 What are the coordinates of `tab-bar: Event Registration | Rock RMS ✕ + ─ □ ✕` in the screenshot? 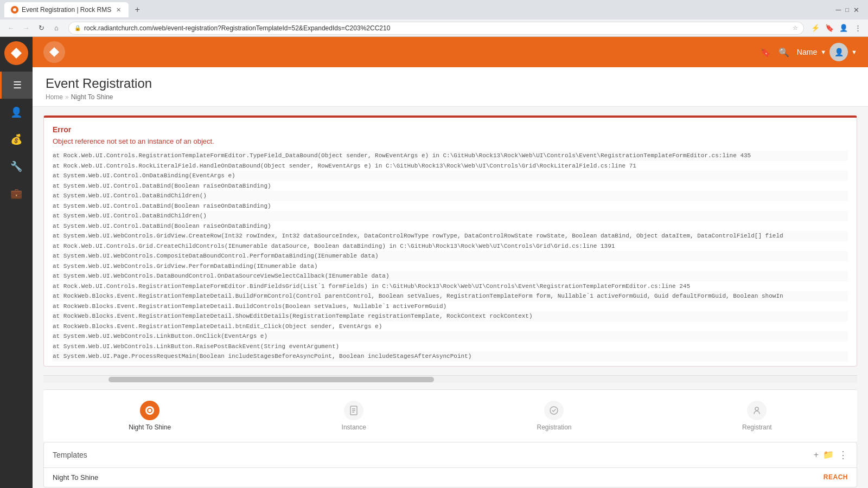 It's located at (434, 10).